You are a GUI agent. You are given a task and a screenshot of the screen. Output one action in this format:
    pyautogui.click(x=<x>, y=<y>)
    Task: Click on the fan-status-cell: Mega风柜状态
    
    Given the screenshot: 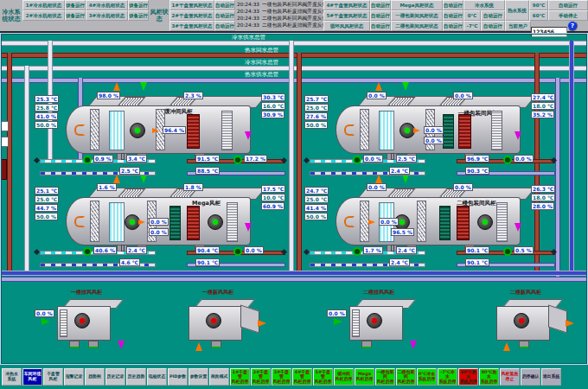 What is the action you would take?
    pyautogui.click(x=417, y=5)
    